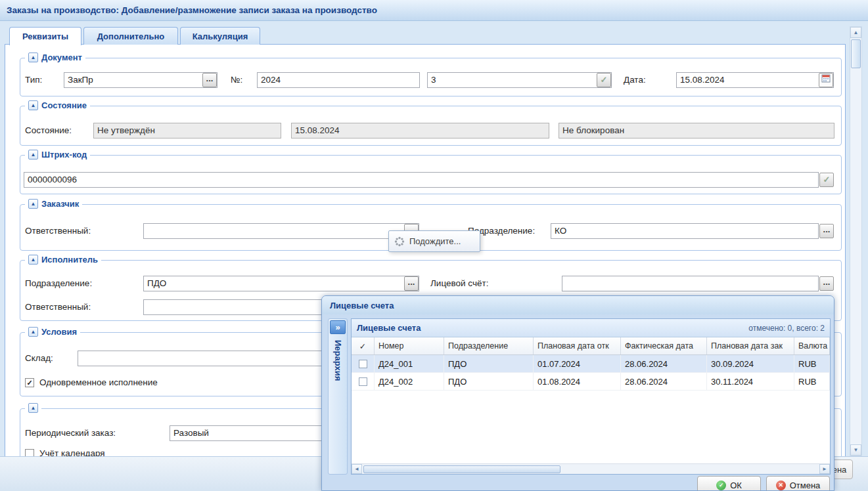 This screenshot has width=868, height=491. What do you see at coordinates (812, 364) in the screenshot?
I see `cell-currency: RUB` at bounding box center [812, 364].